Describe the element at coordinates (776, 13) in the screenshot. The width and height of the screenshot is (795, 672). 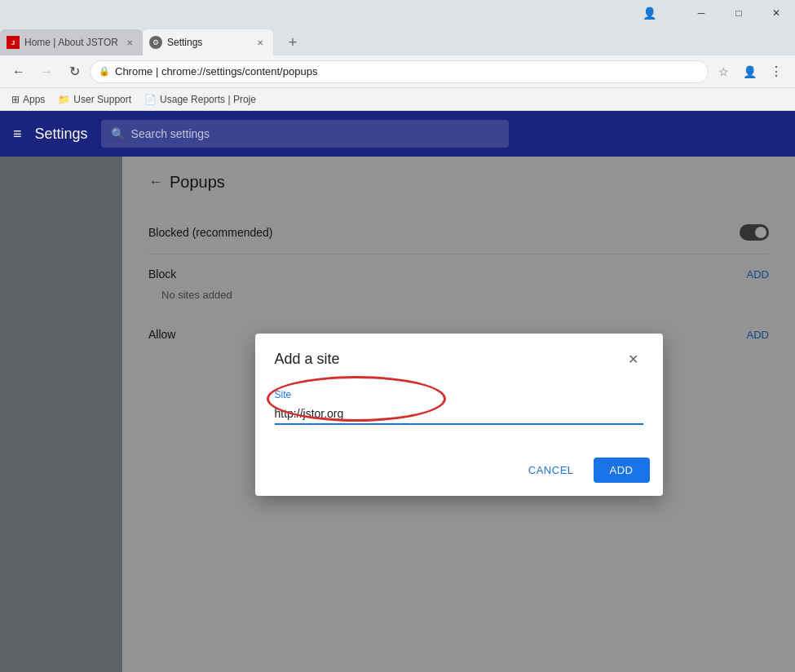
I see `close-button: ✕` at that location.